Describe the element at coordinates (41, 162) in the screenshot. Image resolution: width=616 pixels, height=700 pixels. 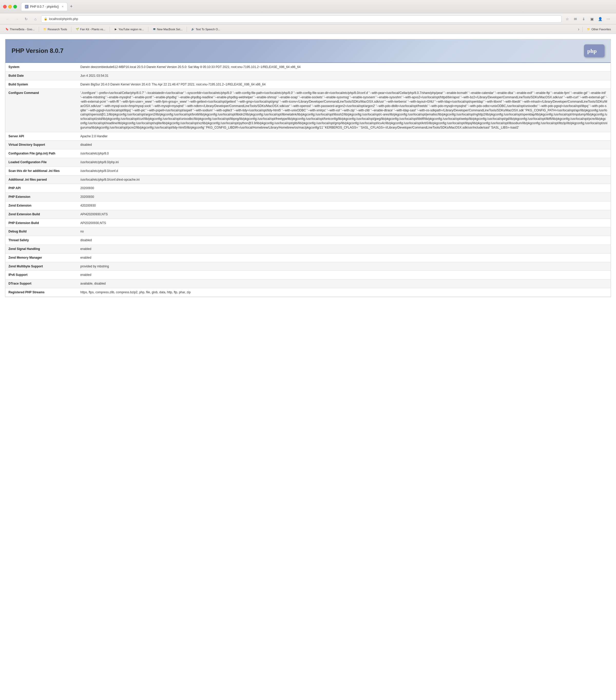
I see `table-cell-label: Loaded Configuration File` at that location.